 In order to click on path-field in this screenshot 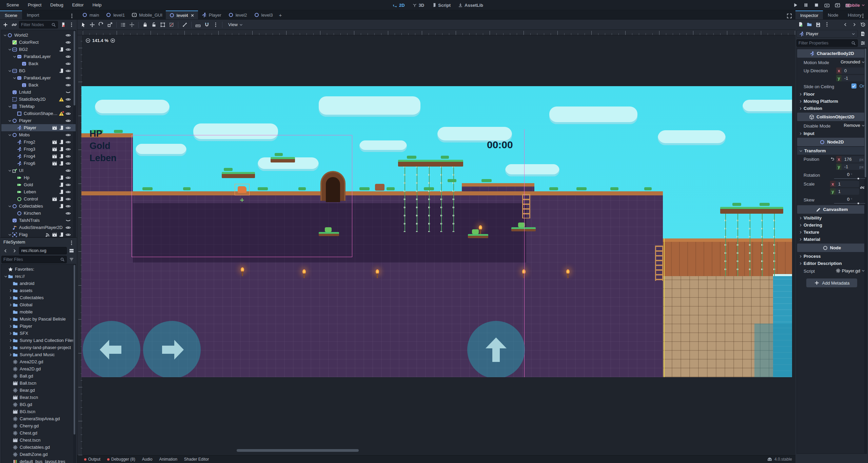, I will do `click(43, 251)`.